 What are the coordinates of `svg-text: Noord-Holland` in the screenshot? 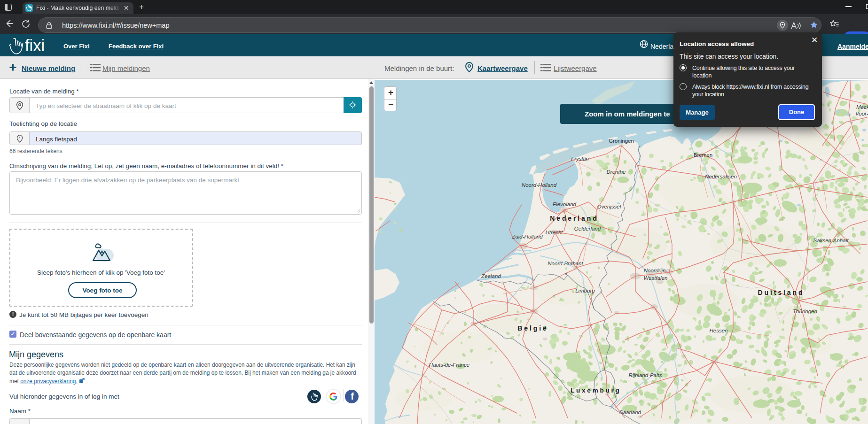 It's located at (540, 185).